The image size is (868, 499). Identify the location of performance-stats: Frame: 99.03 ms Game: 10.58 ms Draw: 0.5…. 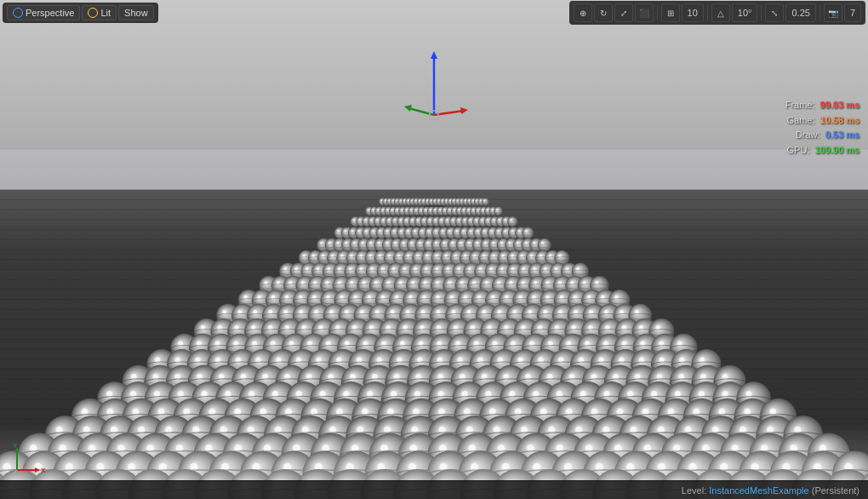
(822, 128).